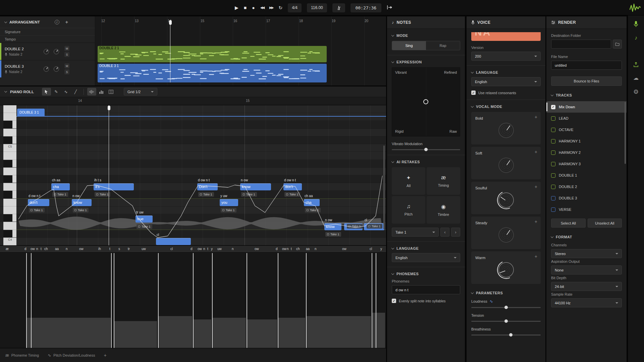 This screenshot has height=362, width=644. Describe the element at coordinates (586, 107) in the screenshot. I see `render-track-item: ✓ Mix Down` at that location.